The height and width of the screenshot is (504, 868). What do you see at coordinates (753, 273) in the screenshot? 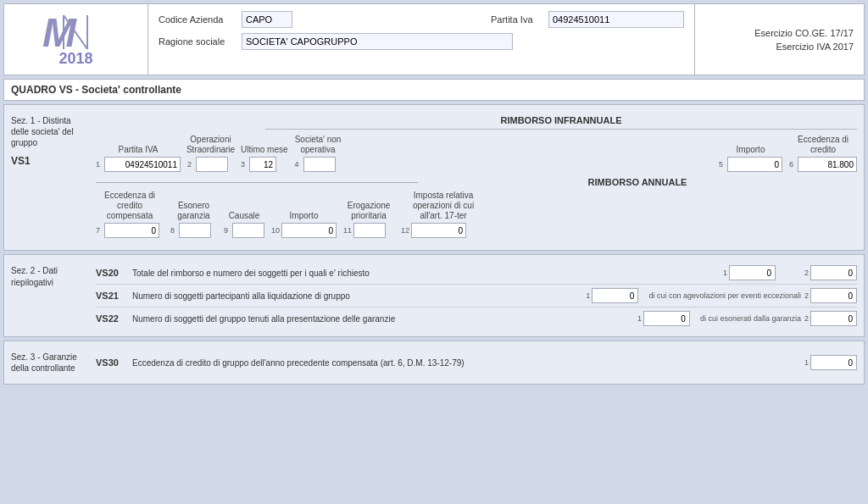
I see `vs20-input1` at bounding box center [753, 273].